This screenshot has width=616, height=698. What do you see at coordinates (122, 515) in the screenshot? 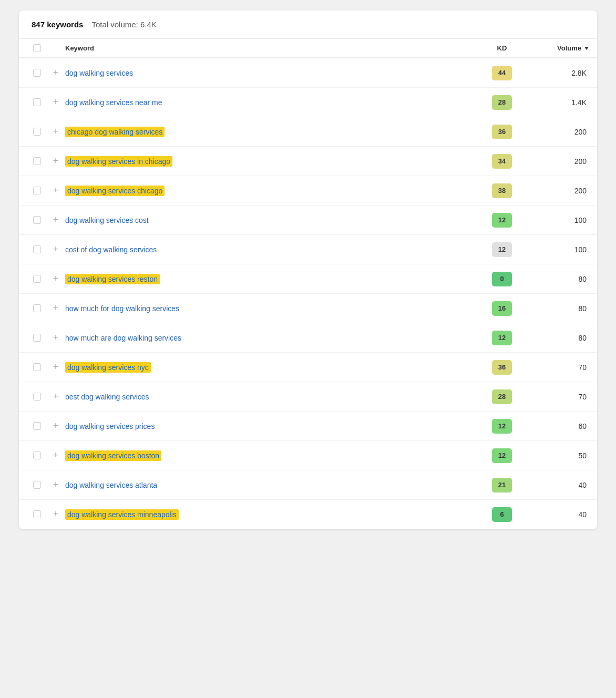
I see `keyword-link: dog walking services minneapolis` at bounding box center [122, 515].